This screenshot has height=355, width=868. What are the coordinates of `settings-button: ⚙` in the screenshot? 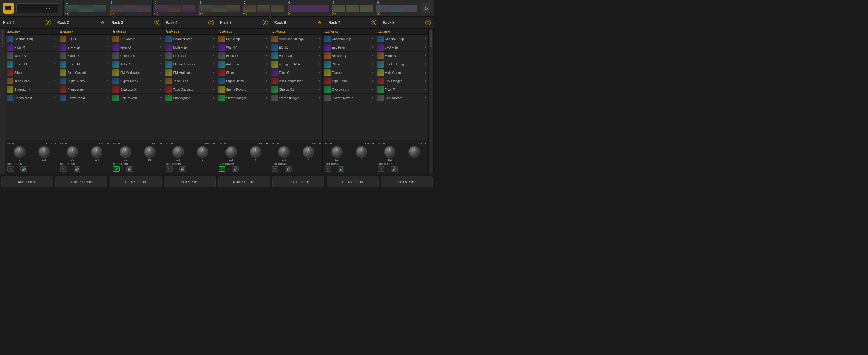 It's located at (426, 8).